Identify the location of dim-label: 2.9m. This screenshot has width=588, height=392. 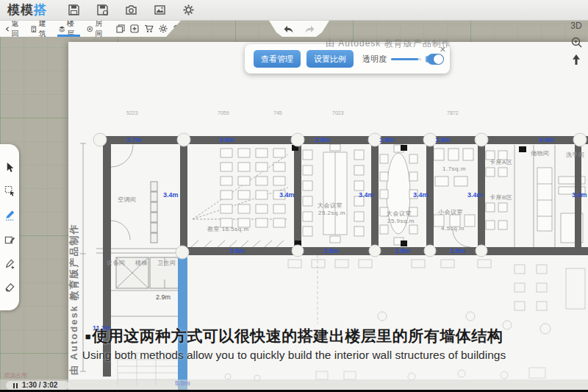
(163, 297).